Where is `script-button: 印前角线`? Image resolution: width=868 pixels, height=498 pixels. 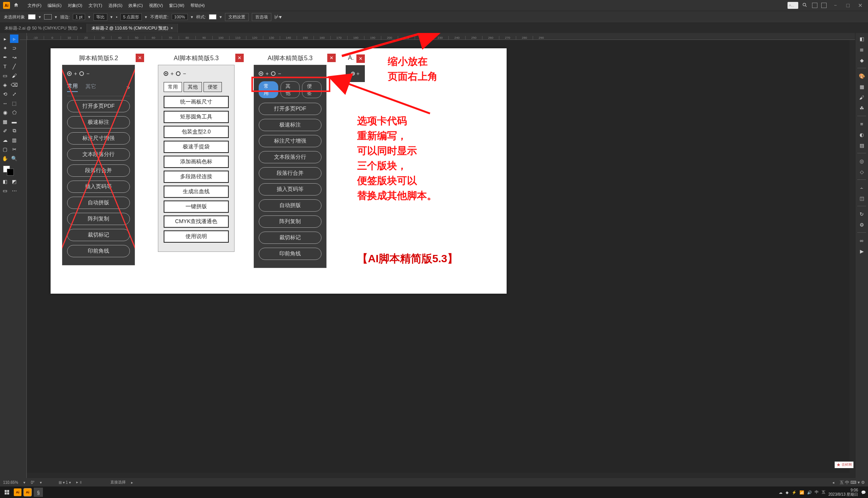
script-button: 印前角线 is located at coordinates (98, 251).